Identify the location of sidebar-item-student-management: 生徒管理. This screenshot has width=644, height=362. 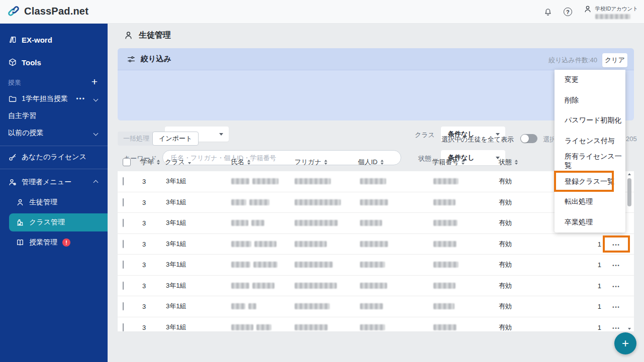
(54, 202).